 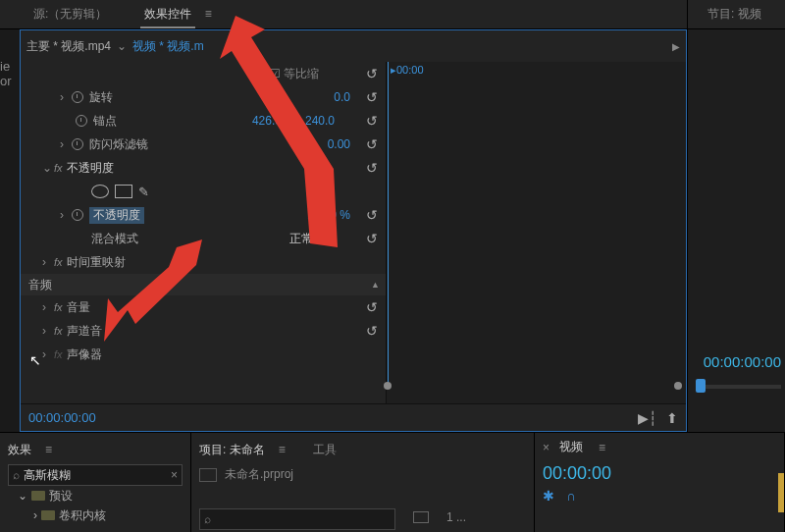 What do you see at coordinates (69, 47) in the screenshot?
I see `master-clip-label: 主要 * 视频.mp4` at bounding box center [69, 47].